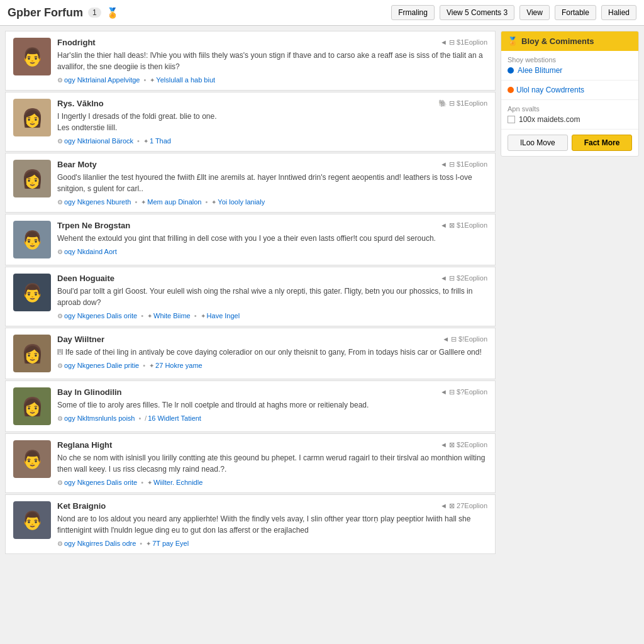 This screenshot has height=644, width=644. I want to click on post-card: 👨 Ket Braignio ◄ ⊠ 27Eoplion Nond are to…, so click(250, 525).